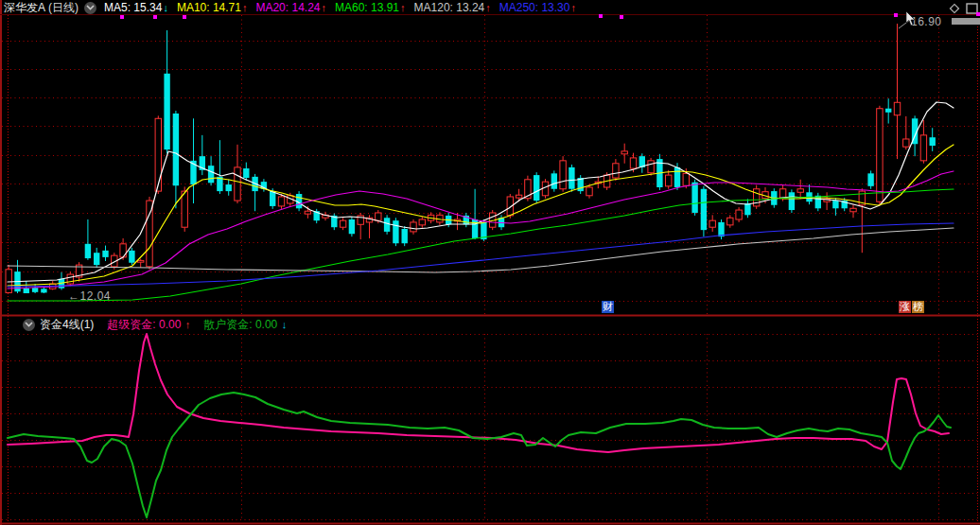 This screenshot has width=980, height=525. I want to click on mouse-cursor-icon, so click(911, 21).